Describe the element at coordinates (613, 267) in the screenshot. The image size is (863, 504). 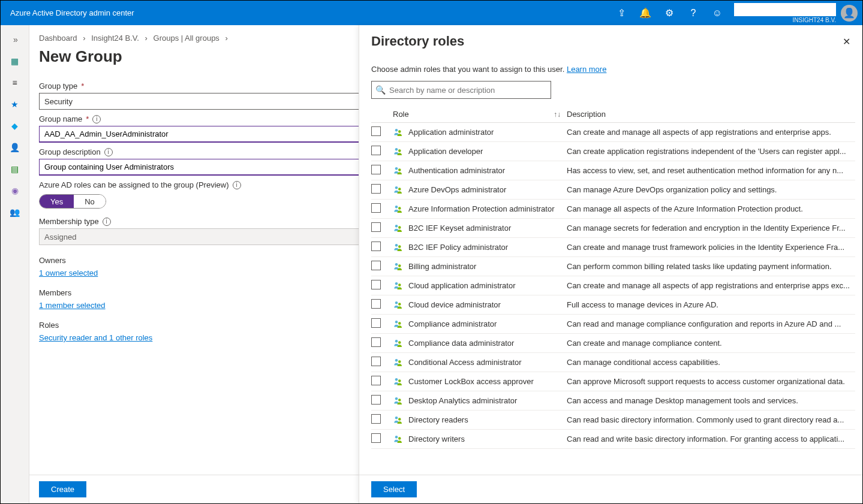
I see `role-row: Billing administratorCan perform common …` at that location.